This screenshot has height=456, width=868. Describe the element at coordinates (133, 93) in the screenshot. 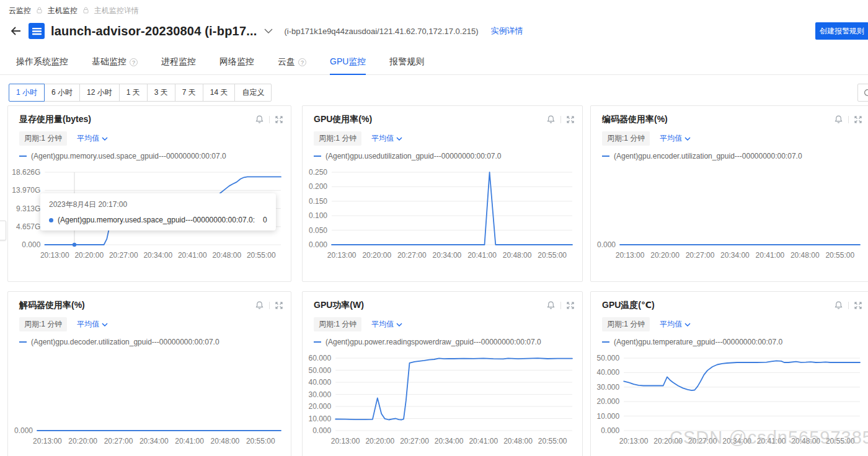

I see `time-range-1d: 1 天` at that location.